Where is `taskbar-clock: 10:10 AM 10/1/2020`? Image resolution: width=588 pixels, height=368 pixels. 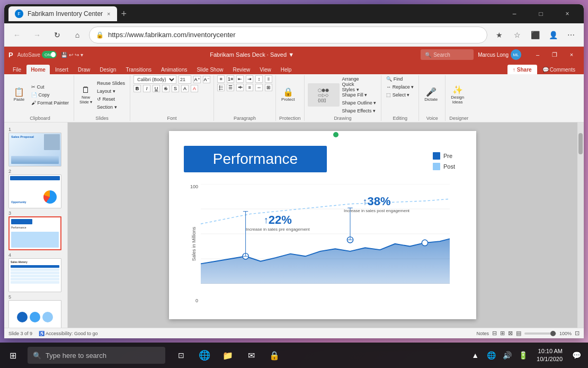 taskbar-clock: 10:10 AM 10/1/2020 is located at coordinates (550, 355).